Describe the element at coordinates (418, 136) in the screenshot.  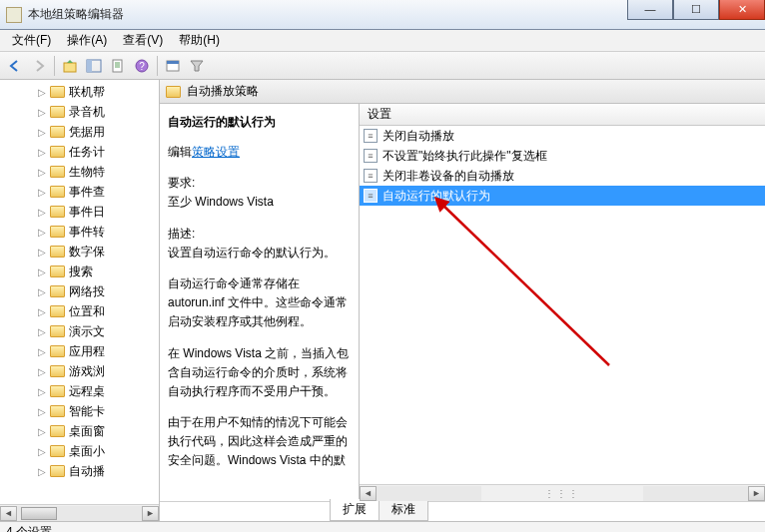
I see `list-item-label: 关闭自动播放` at that location.